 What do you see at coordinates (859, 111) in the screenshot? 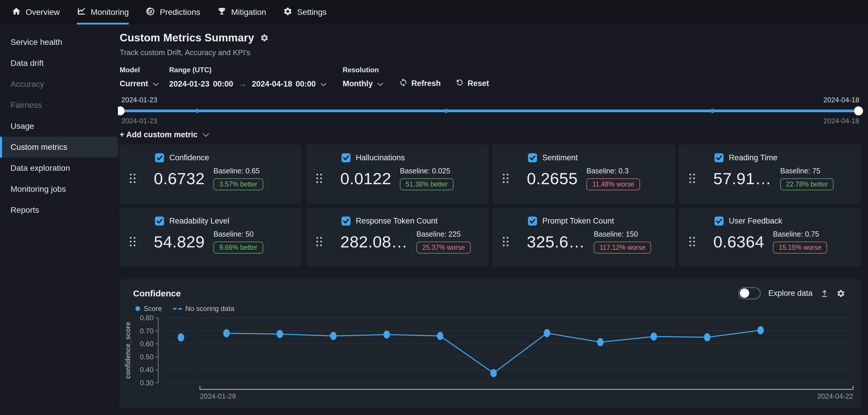
I see `slider-handle-end` at bounding box center [859, 111].